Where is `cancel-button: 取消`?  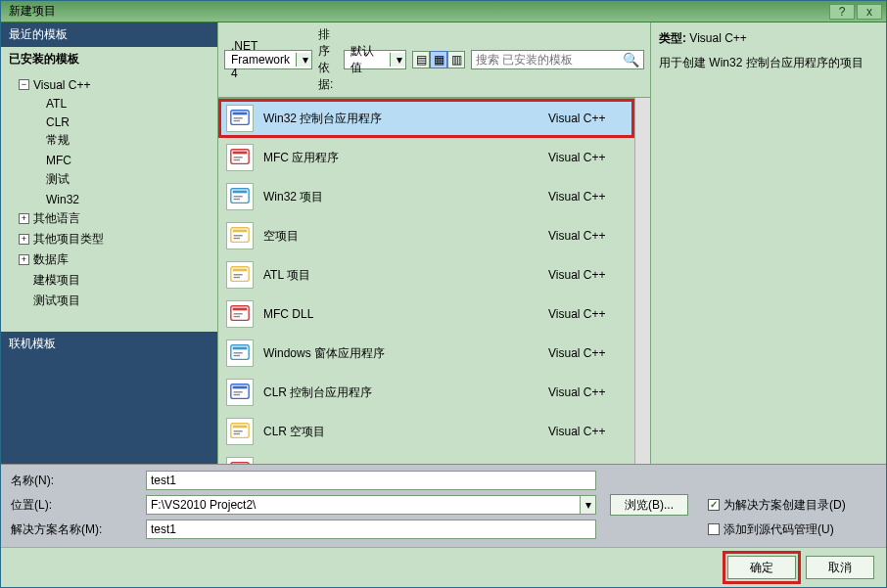
cancel-button: 取消 is located at coordinates (840, 567).